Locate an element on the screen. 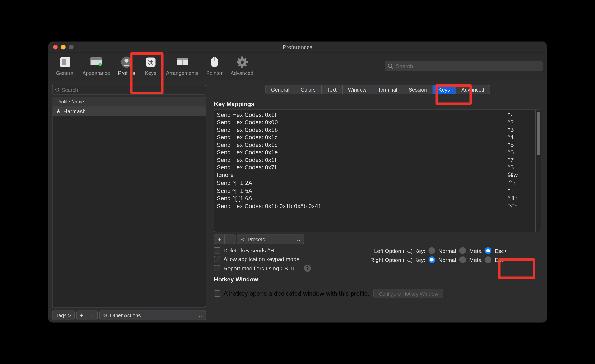 The image size is (595, 364). right-option-meta is located at coordinates (463, 260).